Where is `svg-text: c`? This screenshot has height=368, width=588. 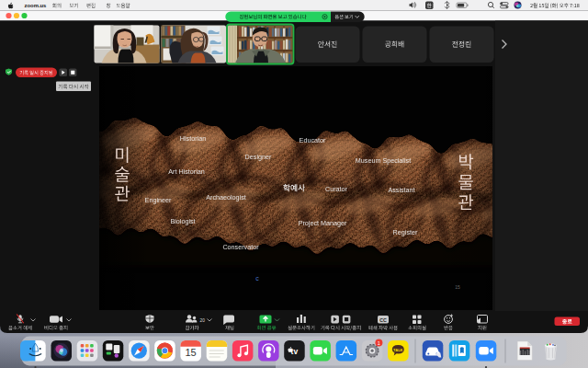
svg-text: c is located at coordinates (257, 278).